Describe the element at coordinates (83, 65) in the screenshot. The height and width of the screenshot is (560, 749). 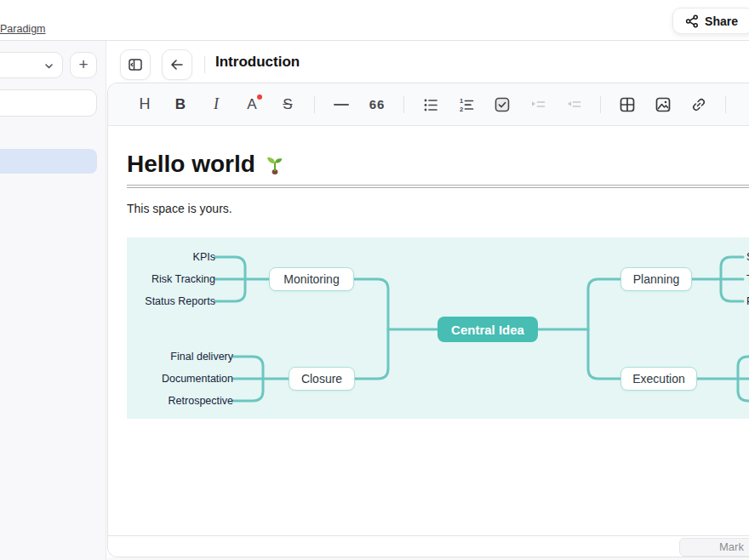
I see `new-doc-button: +` at that location.